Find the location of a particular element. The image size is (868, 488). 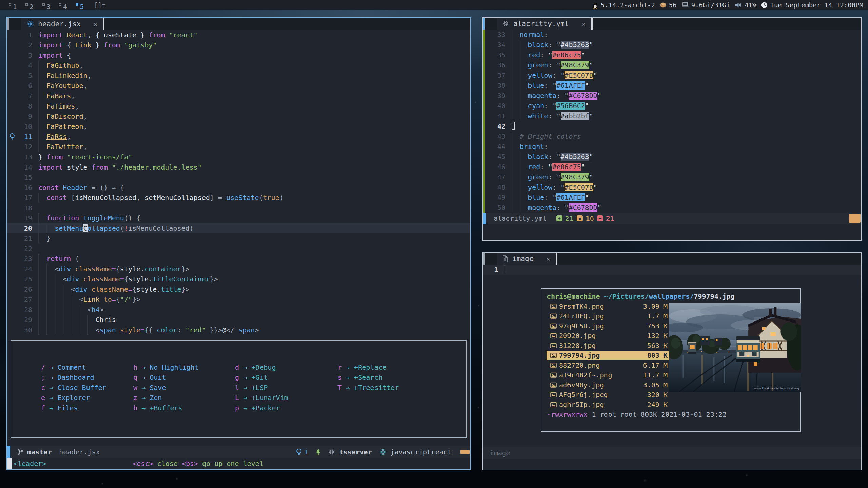

which-key-item-g: g → +Git is located at coordinates (286, 377).